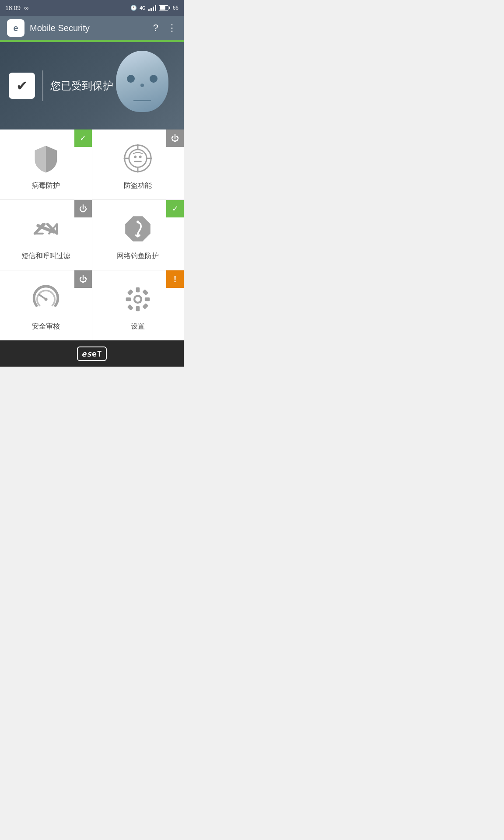 The height and width of the screenshot is (840, 504). Describe the element at coordinates (156, 28) in the screenshot. I see `help-button: ?` at that location.